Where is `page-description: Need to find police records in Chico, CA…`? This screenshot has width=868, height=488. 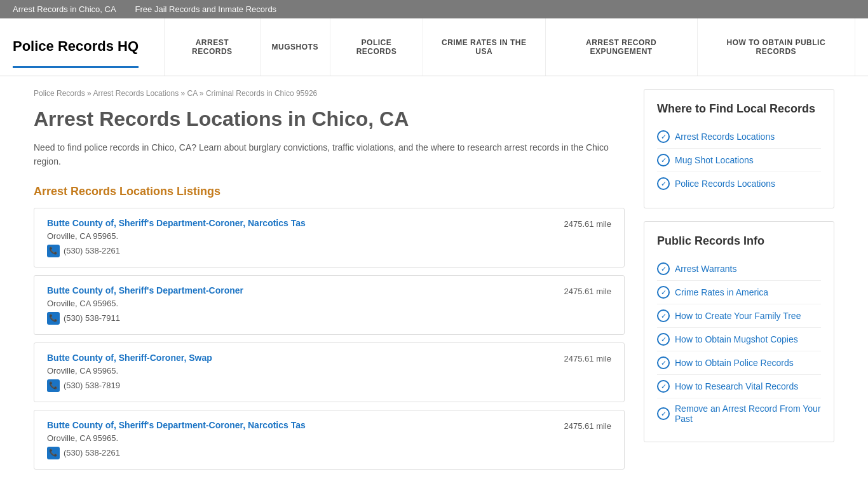 page-description: Need to find police records in Chico, CA… is located at coordinates (329, 155).